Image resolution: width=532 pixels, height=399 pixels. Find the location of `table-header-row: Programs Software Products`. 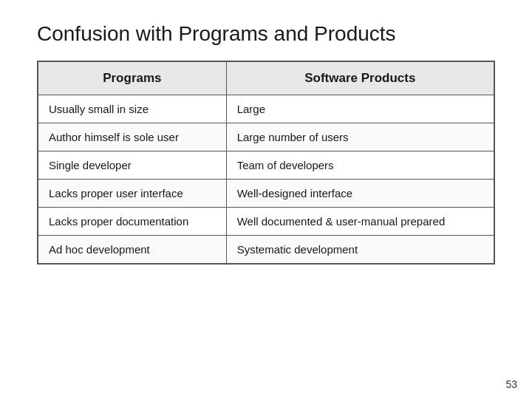

table-header-row: Programs Software Products is located at coordinates (266, 78).